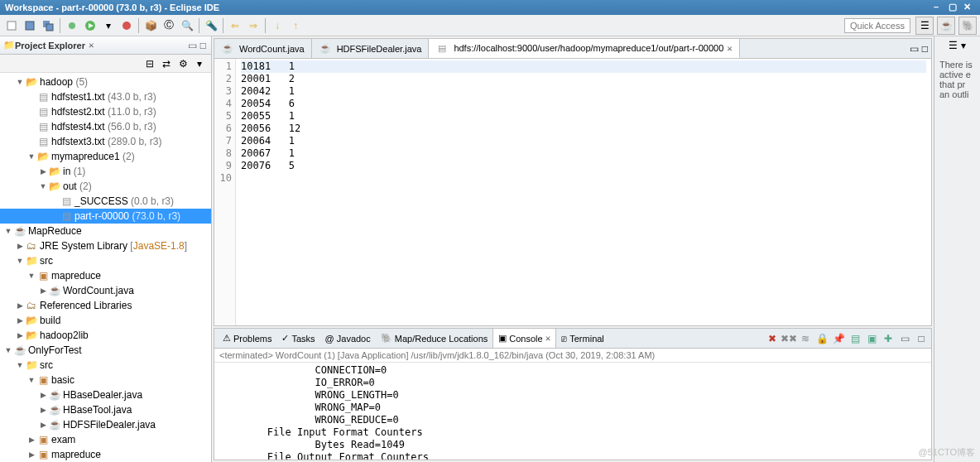 This screenshot has height=462, width=980. I want to click on link-editor-icon: ⇄, so click(166, 64).